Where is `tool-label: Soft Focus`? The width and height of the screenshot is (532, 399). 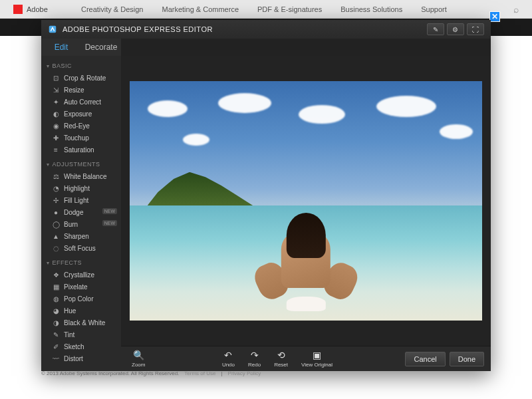 tool-label: Soft Focus is located at coordinates (80, 249).